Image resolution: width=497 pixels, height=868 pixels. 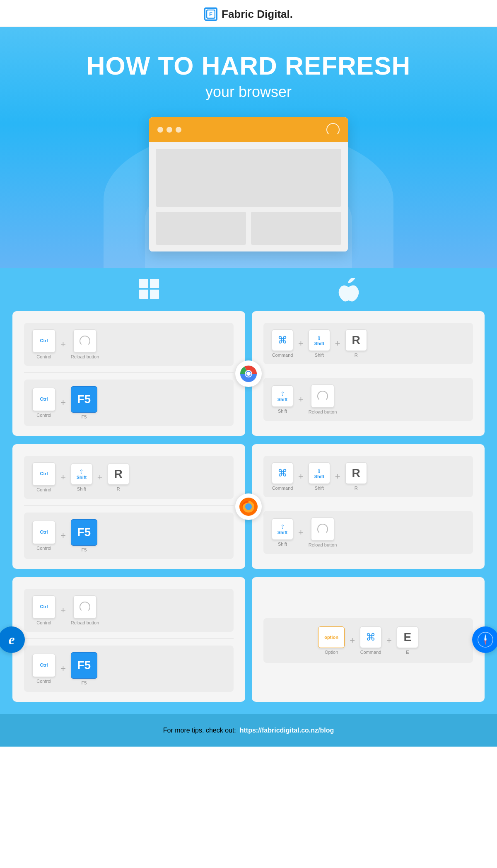 I want to click on ffm-shift2-key: ⇧ Shift, so click(x=282, y=529).